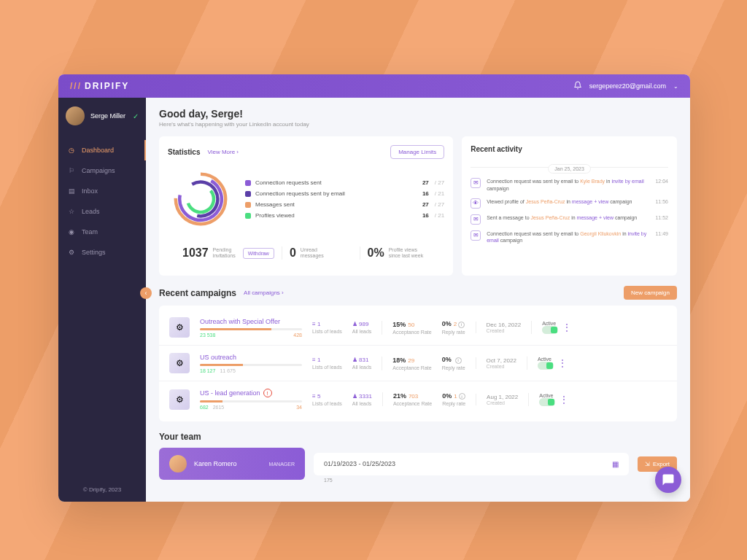 The image size is (747, 560). Describe the element at coordinates (360, 464) in the screenshot. I see `date-range-text: 01/19/2023 - 01/25/2023` at that location.